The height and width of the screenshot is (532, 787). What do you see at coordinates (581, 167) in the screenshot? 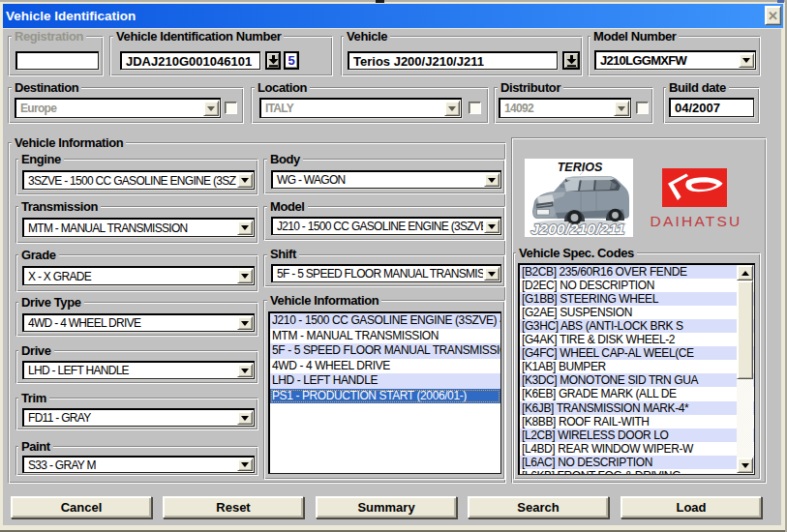
I see `svg-text: TERIOS` at bounding box center [581, 167].